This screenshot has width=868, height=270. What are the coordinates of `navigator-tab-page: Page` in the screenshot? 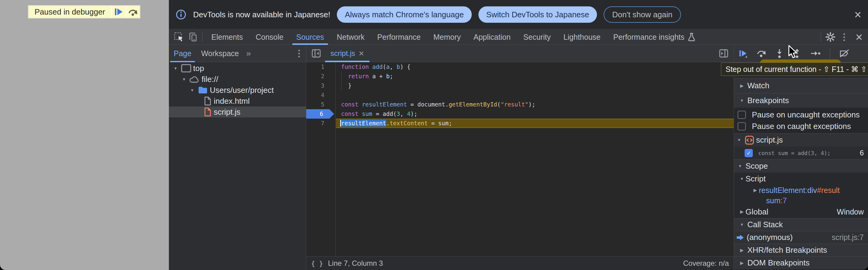 It's located at (183, 53).